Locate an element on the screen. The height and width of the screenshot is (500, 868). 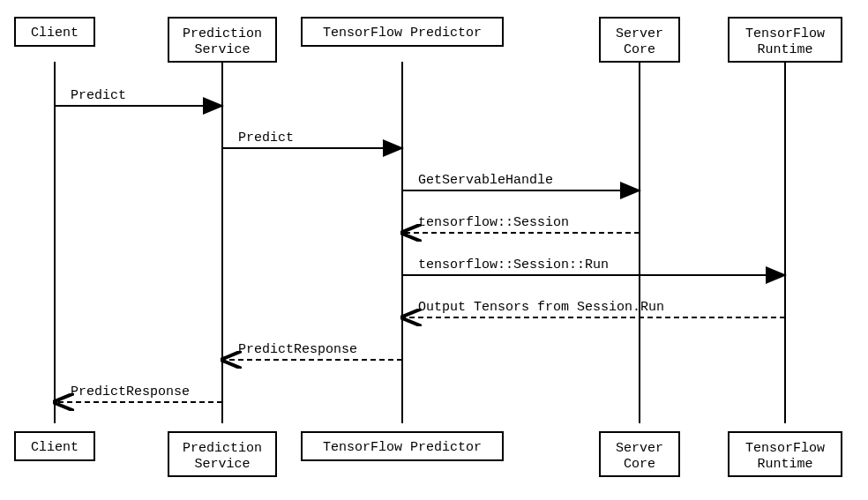
message-label-6: PredictResponse is located at coordinates (298, 349).